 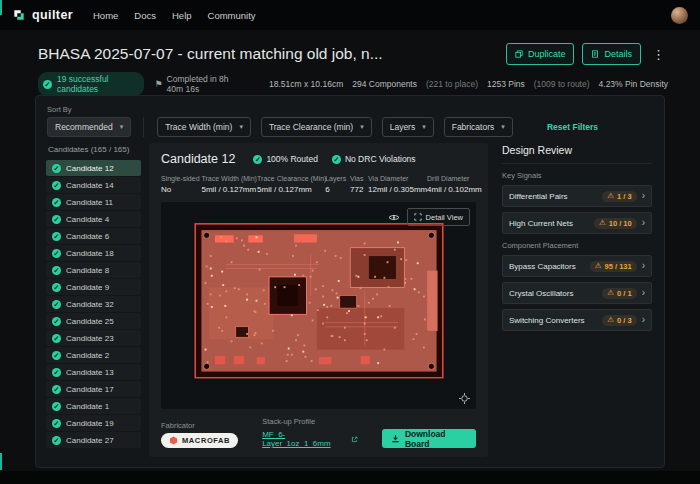 What do you see at coordinates (408, 127) in the screenshot?
I see `filter-dropdown: Layers▾` at bounding box center [408, 127].